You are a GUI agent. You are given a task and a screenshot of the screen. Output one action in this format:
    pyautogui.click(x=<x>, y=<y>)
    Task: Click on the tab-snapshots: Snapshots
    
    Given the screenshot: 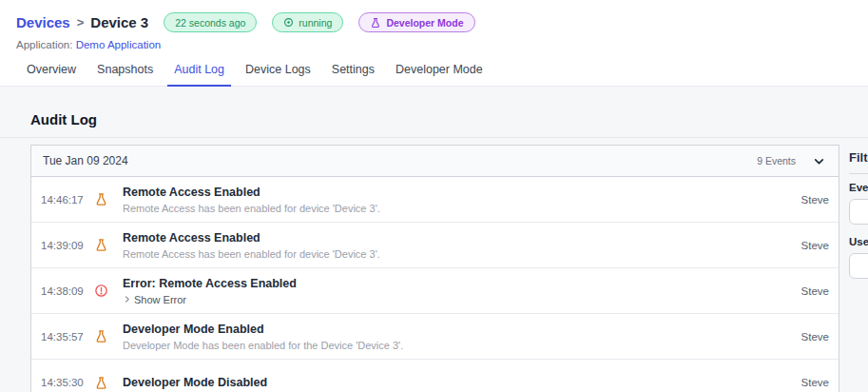 What is the action you would take?
    pyautogui.click(x=125, y=74)
    